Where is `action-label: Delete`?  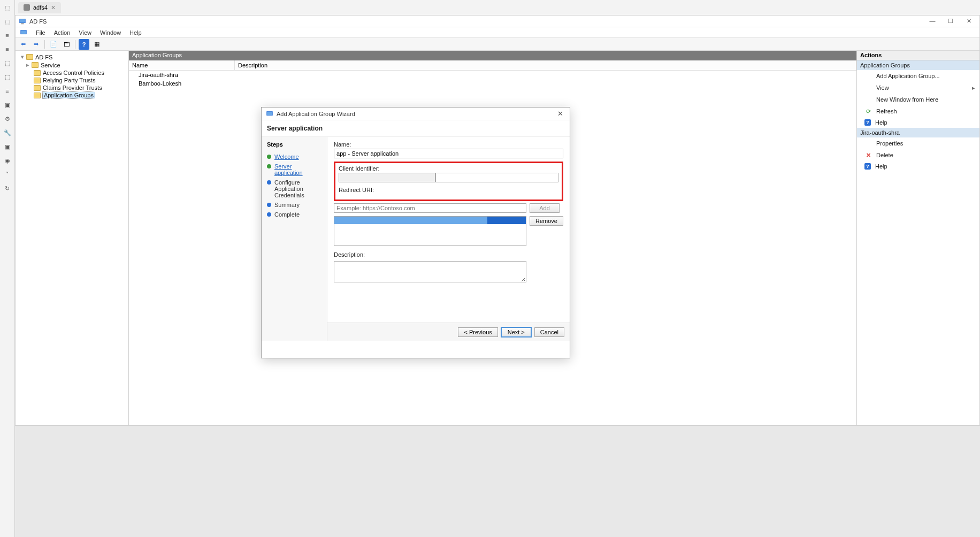
action-label: Delete is located at coordinates (885, 155).